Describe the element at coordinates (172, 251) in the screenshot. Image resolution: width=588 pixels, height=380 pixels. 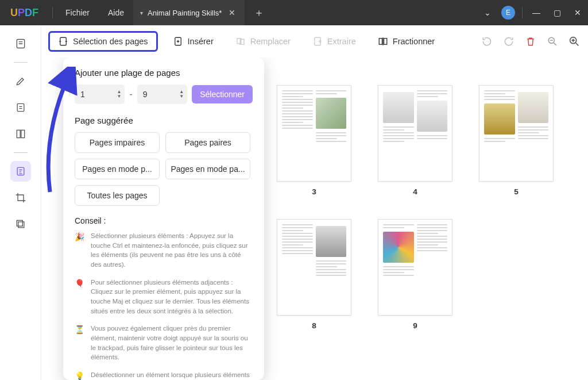
I see `tip-text: Sélectionner plusieurs éléments : Appuye…` at that location.